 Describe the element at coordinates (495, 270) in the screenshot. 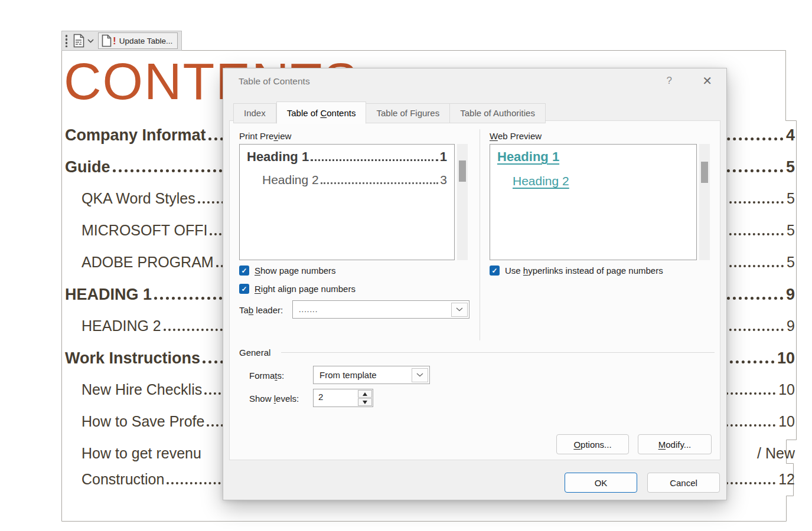

I see `use-hyperlinks-checkbox: ✓` at that location.